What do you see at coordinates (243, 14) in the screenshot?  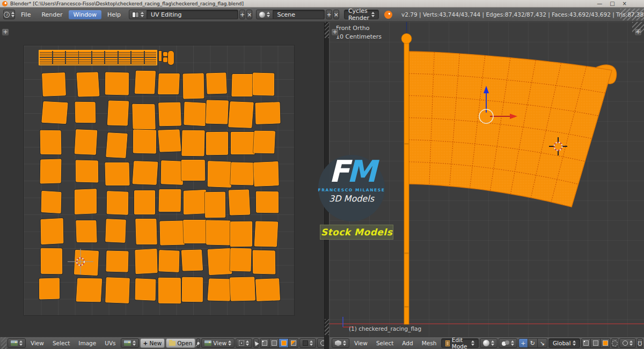 I see `add-layout-button: +` at bounding box center [243, 14].